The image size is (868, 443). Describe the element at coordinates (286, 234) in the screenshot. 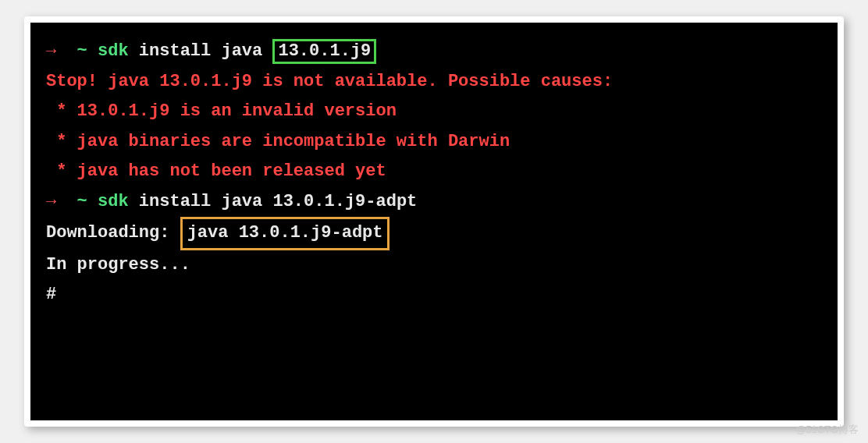

I see `orange-highlight-box: java 13.0.1.j9-adpt` at that location.